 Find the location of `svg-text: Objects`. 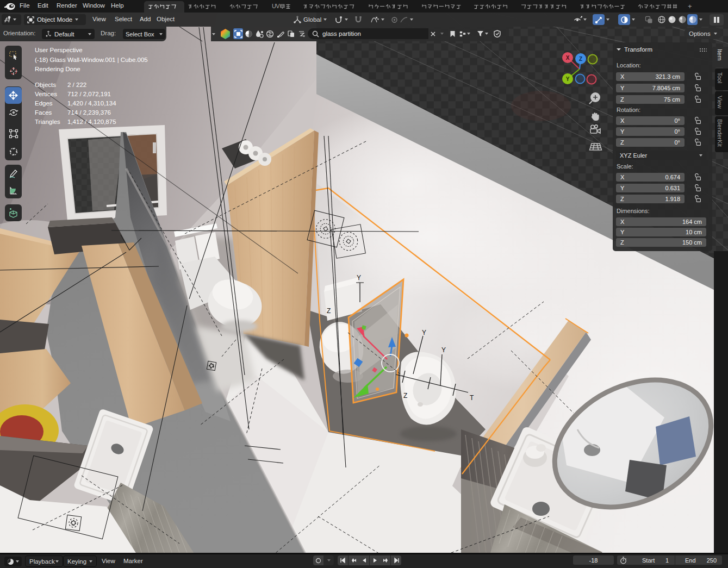

svg-text: Objects is located at coordinates (46, 85).